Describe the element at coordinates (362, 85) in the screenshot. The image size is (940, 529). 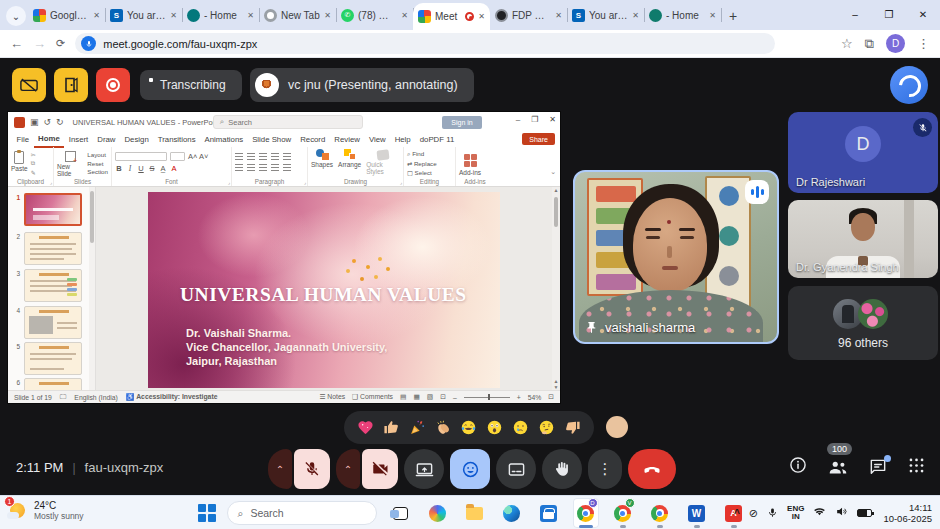
I see `presenter-pill: vc jnu (Presenting, annotating)` at that location.